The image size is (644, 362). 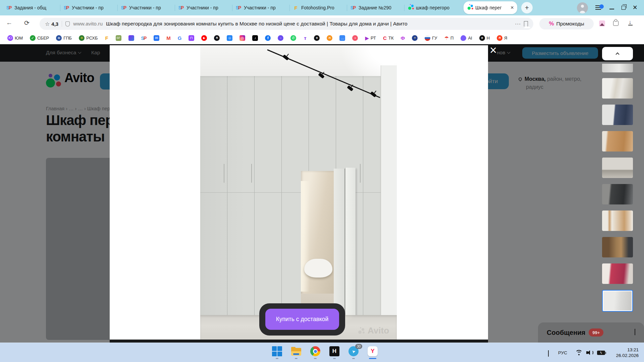 I want to click on bookmark-item: …, so click(x=342, y=38).